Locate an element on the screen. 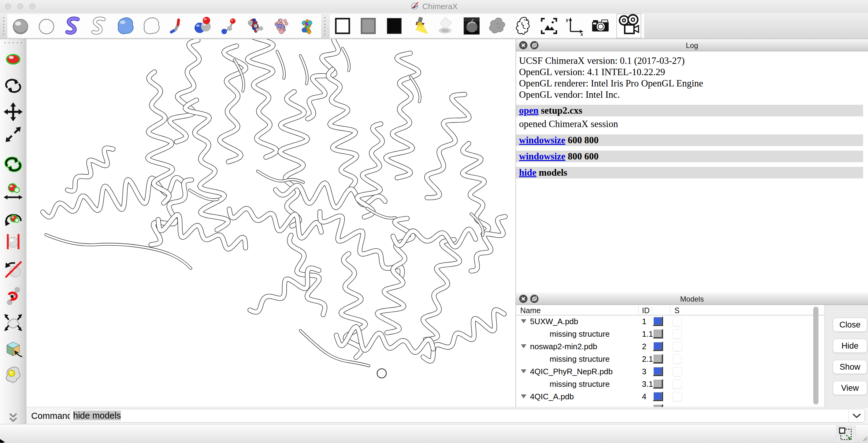 The image size is (868, 443). log-command-link: open is located at coordinates (529, 110).